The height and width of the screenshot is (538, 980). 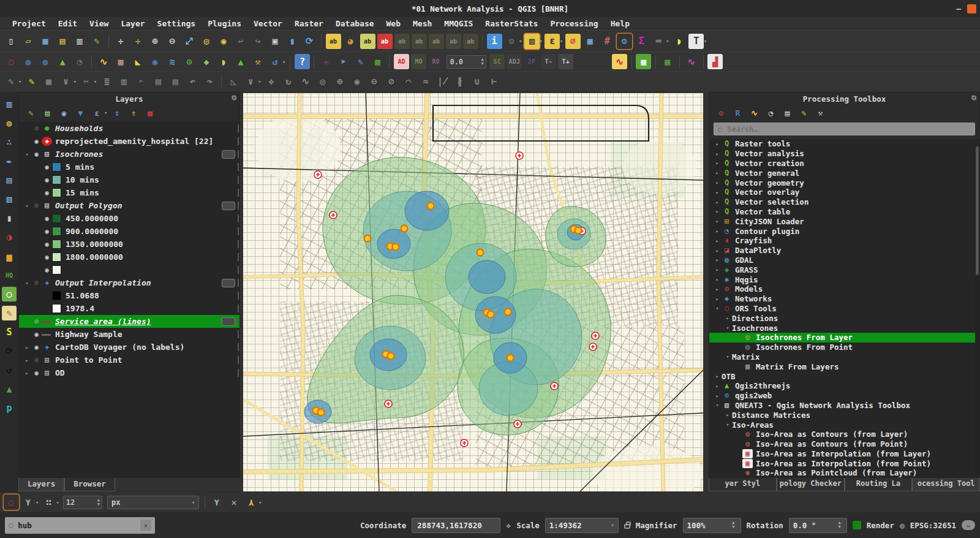 I want to click on python-console-button: ∿, so click(x=104, y=61).